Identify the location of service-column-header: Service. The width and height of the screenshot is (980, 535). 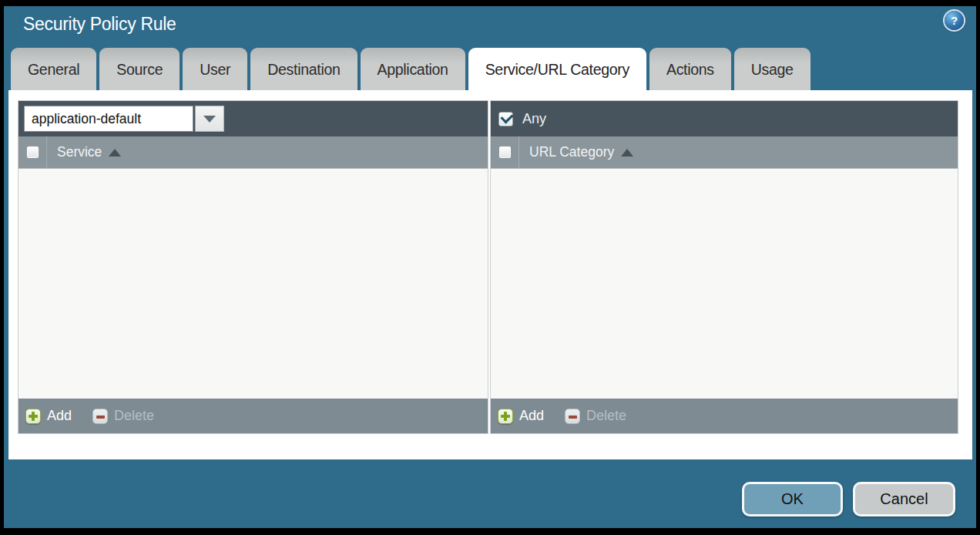
(89, 153).